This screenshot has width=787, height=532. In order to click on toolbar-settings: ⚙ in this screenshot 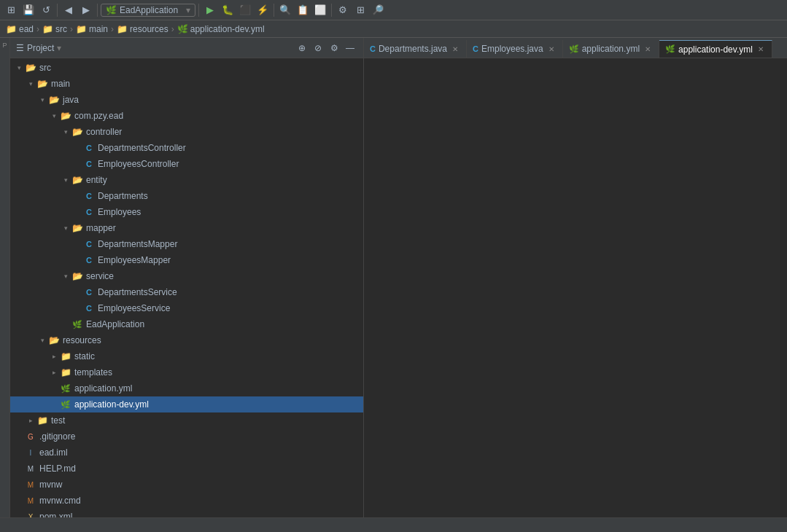, I will do `click(343, 10)`.